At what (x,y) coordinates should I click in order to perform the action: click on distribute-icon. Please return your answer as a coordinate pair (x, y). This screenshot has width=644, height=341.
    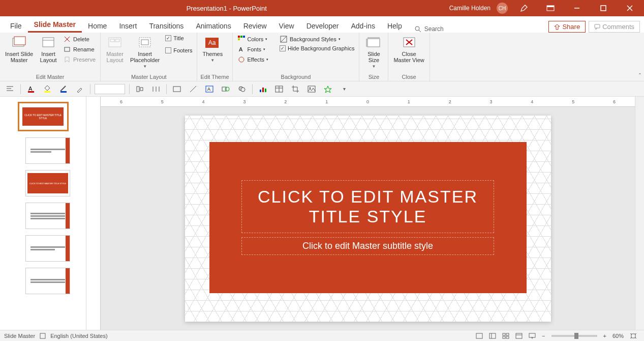
    Looking at the image, I should click on (156, 89).